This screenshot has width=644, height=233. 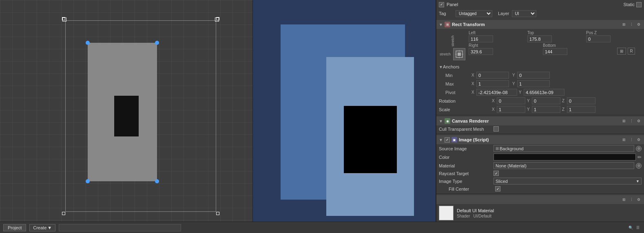 What do you see at coordinates (581, 101) in the screenshot?
I see `rot-z-input` at bounding box center [581, 101].